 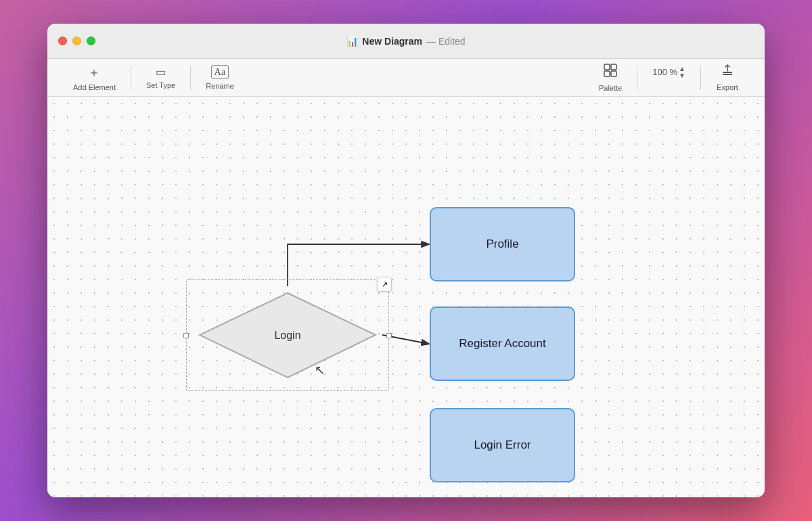 I want to click on add-element-button: ＋ Add Element, so click(x=95, y=78).